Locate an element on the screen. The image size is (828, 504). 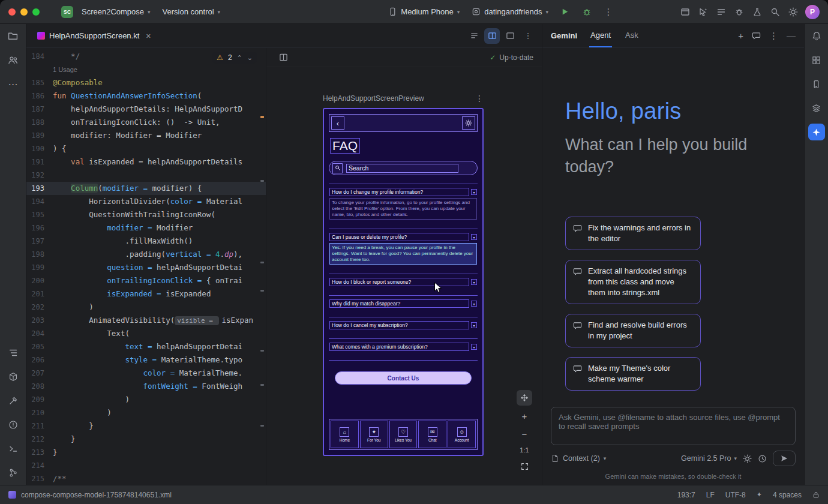
zoom-out-button: − is located at coordinates (524, 434).